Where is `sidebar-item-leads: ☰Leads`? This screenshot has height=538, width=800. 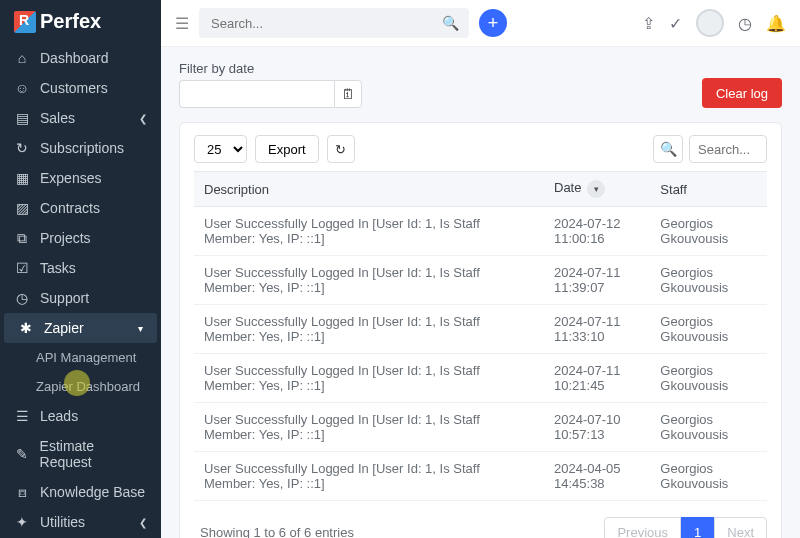 sidebar-item-leads: ☰Leads is located at coordinates (80, 416).